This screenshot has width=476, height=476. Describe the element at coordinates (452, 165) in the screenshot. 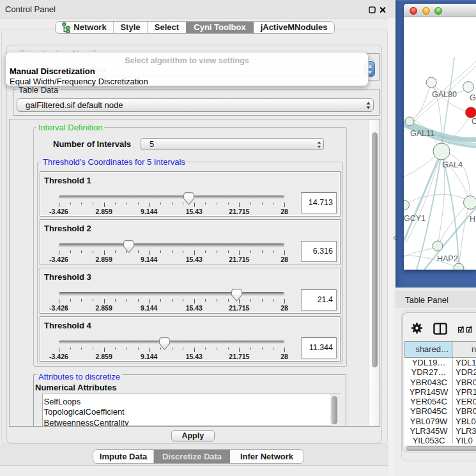

I see `svg-text: GAL4` at that location.